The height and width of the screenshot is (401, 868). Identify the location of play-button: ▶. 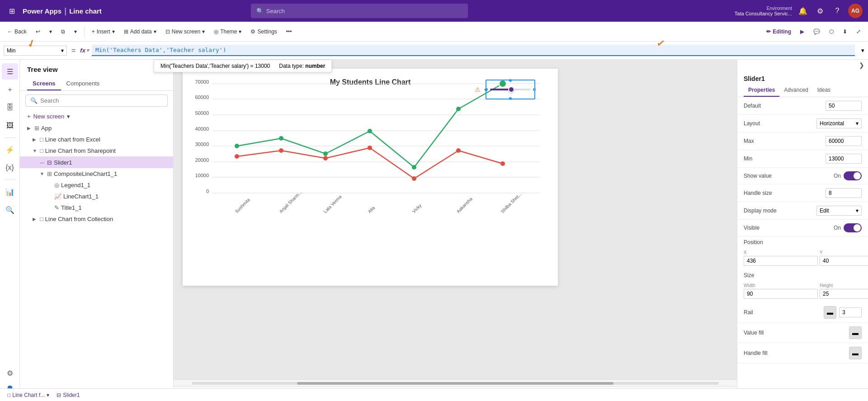
(802, 32).